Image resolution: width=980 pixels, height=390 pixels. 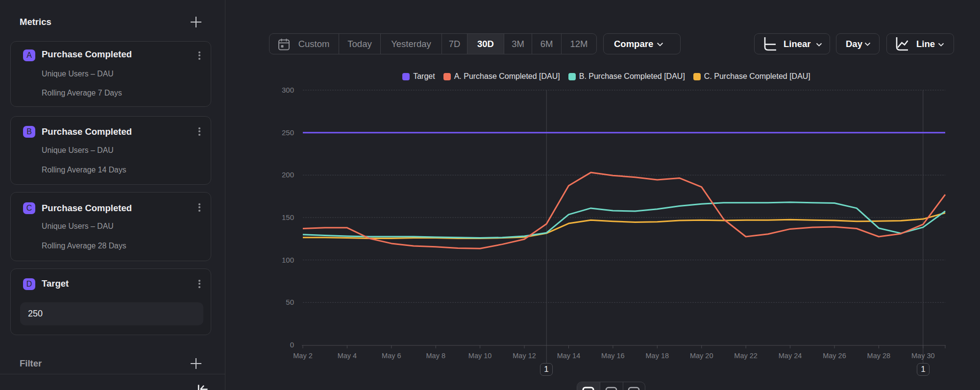 I want to click on svg-text: 100, so click(x=288, y=260).